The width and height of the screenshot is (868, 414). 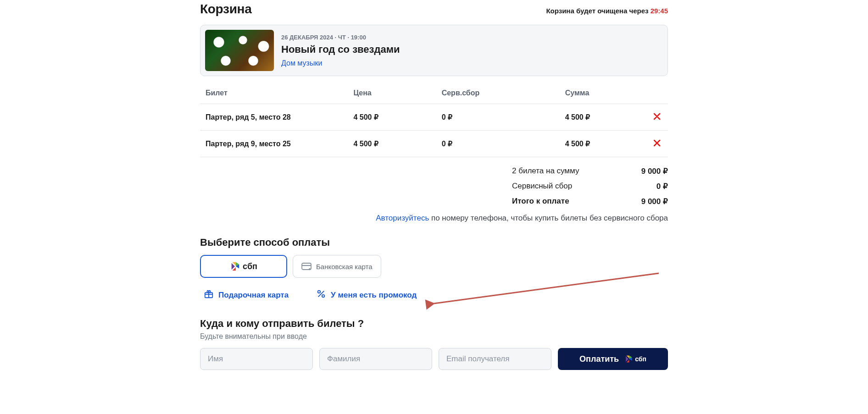 What do you see at coordinates (434, 144) in the screenshot?
I see `table-row: Партер, ряд 9, место 25 4 500 ₽ 0 ₽ 4 50…` at bounding box center [434, 144].